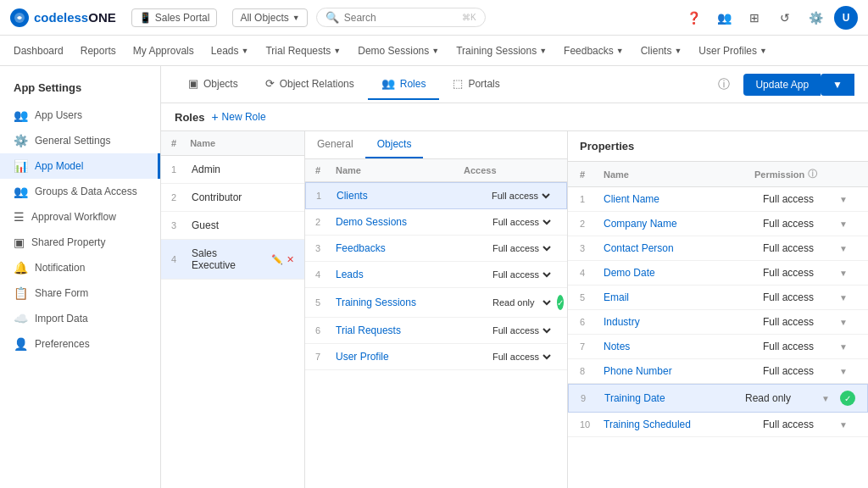 This screenshot has height=488, width=868. Describe the element at coordinates (290, 259) in the screenshot. I see `role-delete-icon: ✕` at that location.